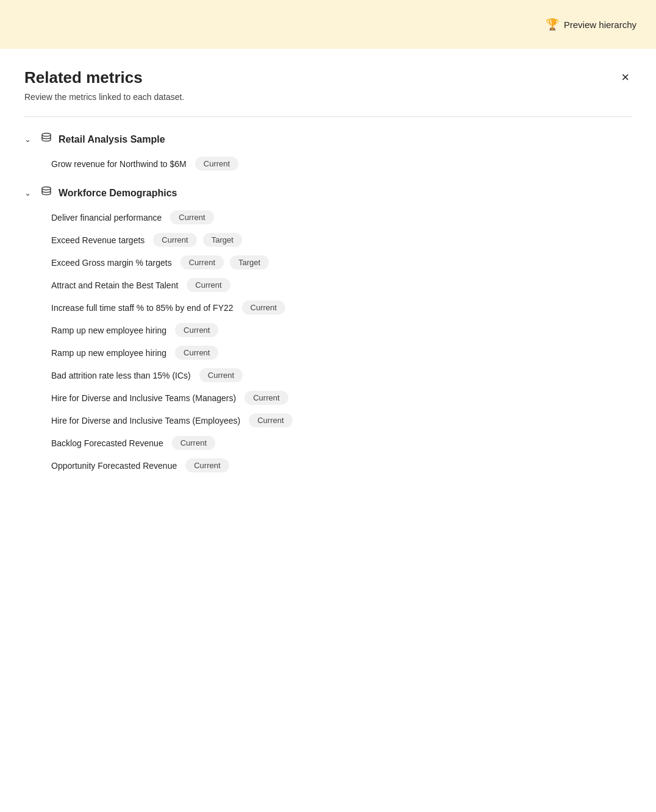 Image resolution: width=656 pixels, height=812 pixels. I want to click on metric-label: Grow revenue for Northwind to $6M, so click(119, 164).